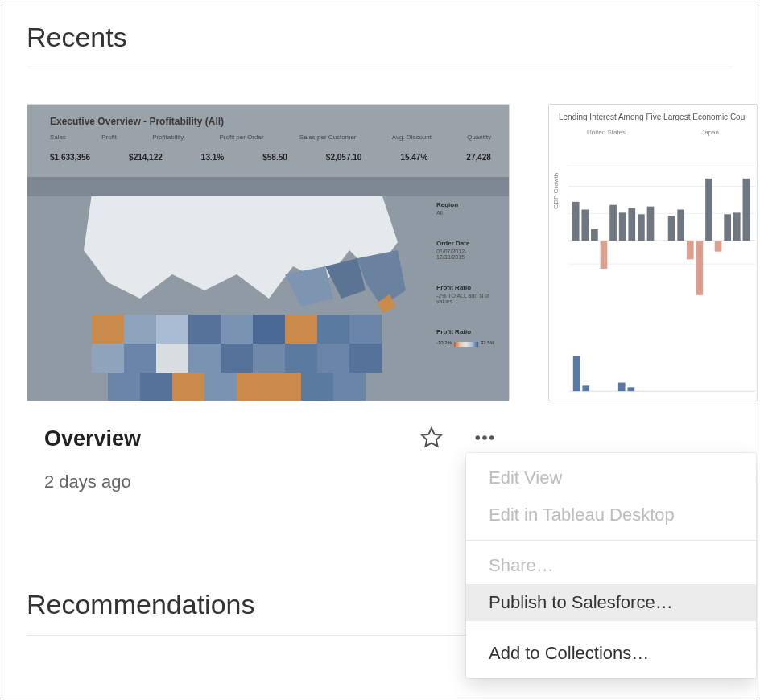 Image resolution: width=760 pixels, height=700 pixels. Describe the element at coordinates (485, 438) in the screenshot. I see `more-icon` at that location.